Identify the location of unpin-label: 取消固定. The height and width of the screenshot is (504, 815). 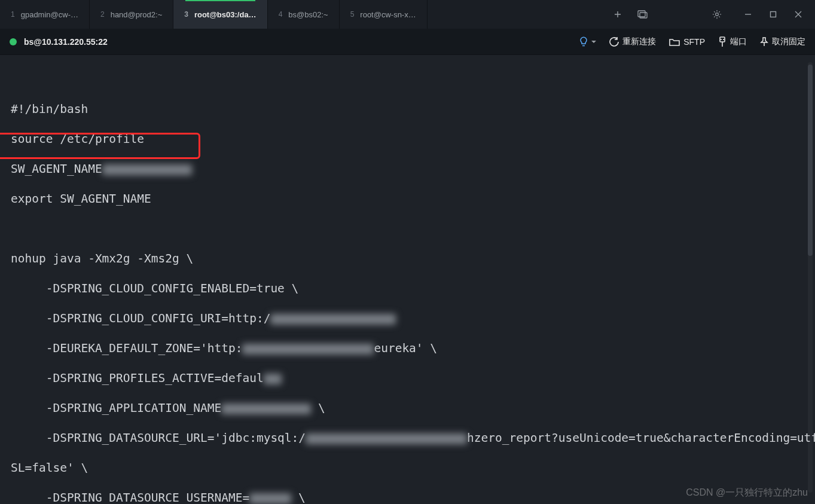
(789, 42).